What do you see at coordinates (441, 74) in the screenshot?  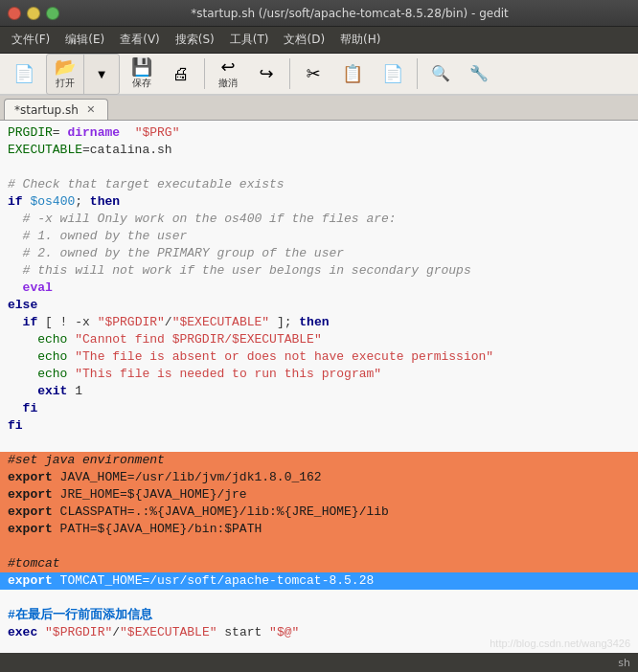 I see `find-button: 🔍` at bounding box center [441, 74].